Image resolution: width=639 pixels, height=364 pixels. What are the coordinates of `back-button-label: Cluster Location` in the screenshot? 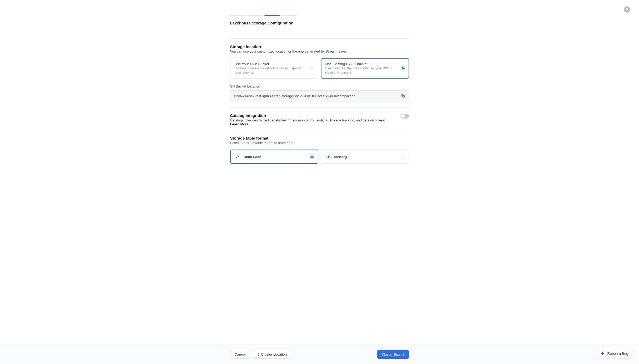 It's located at (274, 354).